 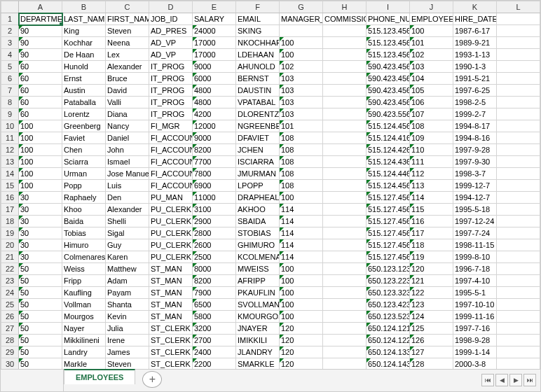 I want to click on cell: 6000, so click(x=214, y=78).